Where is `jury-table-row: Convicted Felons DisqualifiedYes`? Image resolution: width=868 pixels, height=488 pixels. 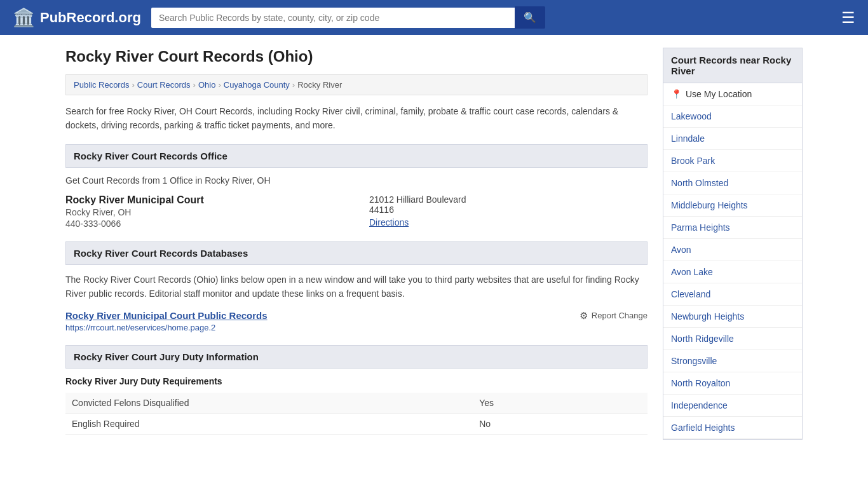 jury-table-row: Convicted Felons DisqualifiedYes is located at coordinates (356, 403).